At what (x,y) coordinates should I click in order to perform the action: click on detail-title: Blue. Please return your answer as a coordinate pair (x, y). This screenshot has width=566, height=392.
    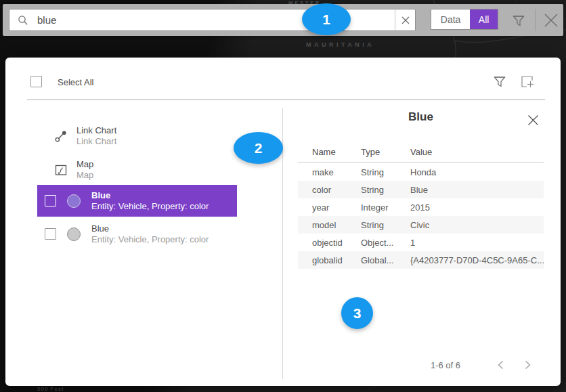
    Looking at the image, I should click on (421, 117).